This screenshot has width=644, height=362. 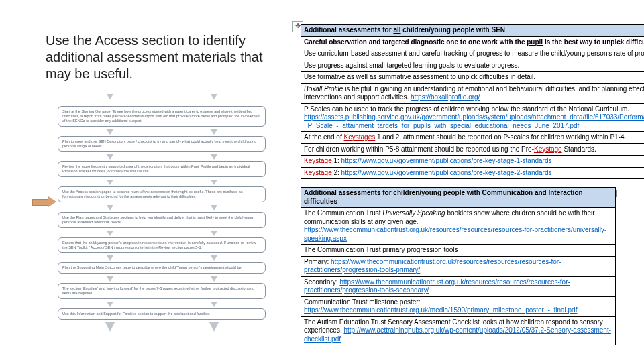 What do you see at coordinates (162, 99) in the screenshot?
I see `flow-arrows-top` at bounding box center [162, 99].